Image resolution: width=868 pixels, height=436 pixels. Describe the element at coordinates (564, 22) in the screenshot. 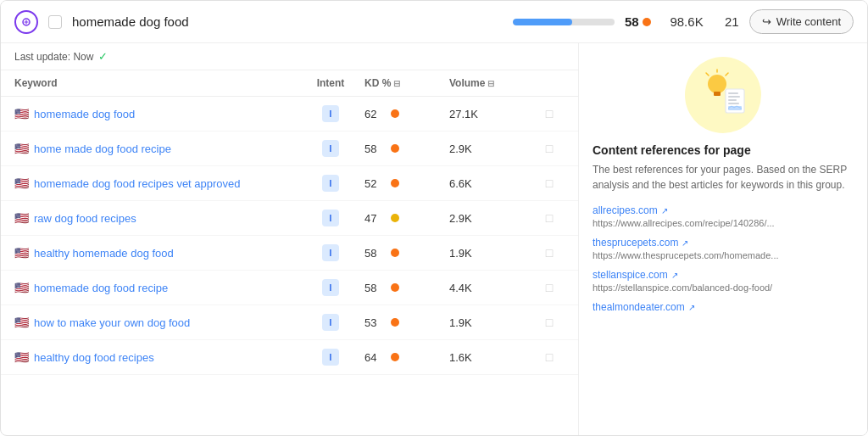

I see `progress-bar` at that location.